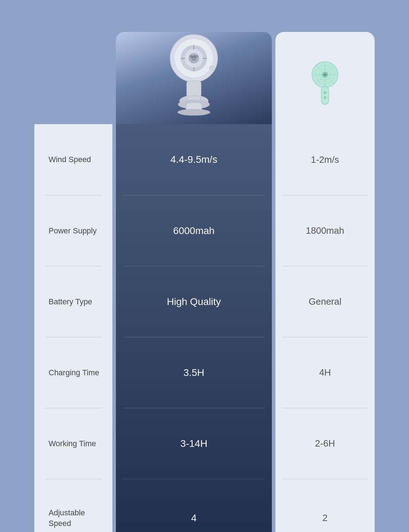 The image size is (409, 532). What do you see at coordinates (325, 83) in the screenshot?
I see `other-fan-image: brand` at bounding box center [325, 83].